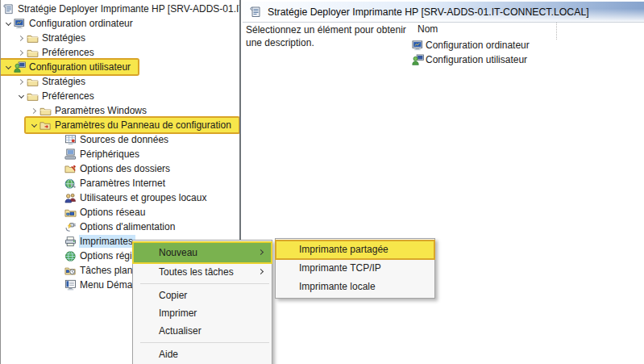 Image resolution: width=644 pixels, height=364 pixels. Describe the element at coordinates (172, 295) in the screenshot. I see `menu-item-label: Copier` at that location.